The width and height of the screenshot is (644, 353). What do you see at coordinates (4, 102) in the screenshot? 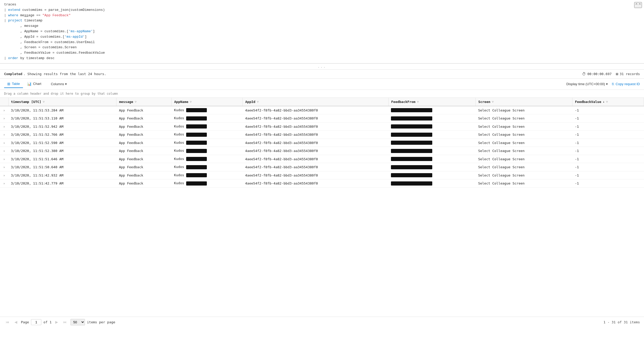
I see `col-checkbox-header` at bounding box center [4, 102].